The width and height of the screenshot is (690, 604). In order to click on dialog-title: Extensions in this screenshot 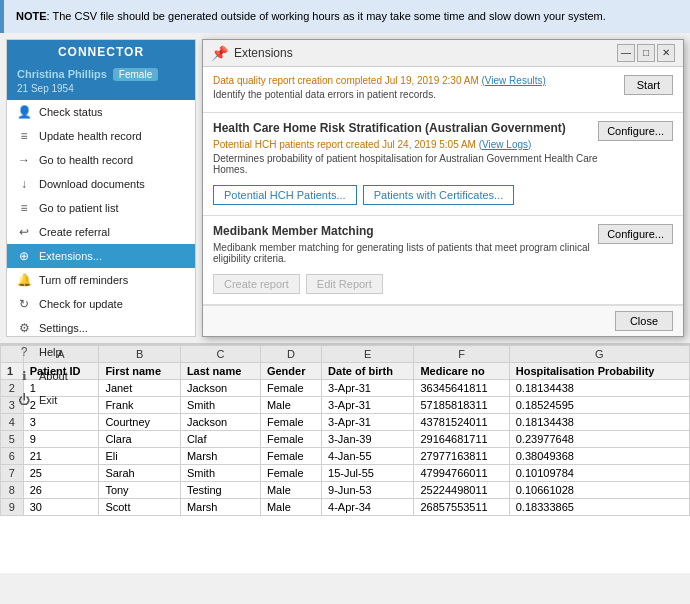, I will do `click(264, 53)`.